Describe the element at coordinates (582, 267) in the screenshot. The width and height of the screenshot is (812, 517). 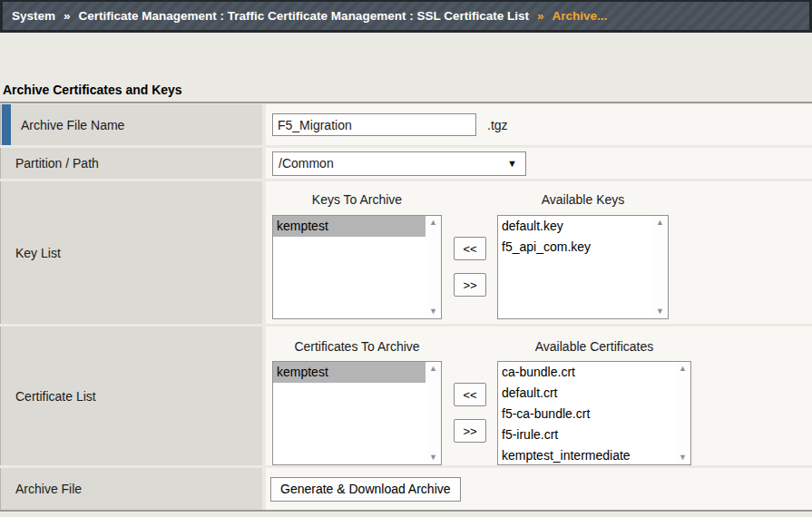
I see `available-keys-listbox: default.key f5_api_com.key ▲ ▼` at that location.